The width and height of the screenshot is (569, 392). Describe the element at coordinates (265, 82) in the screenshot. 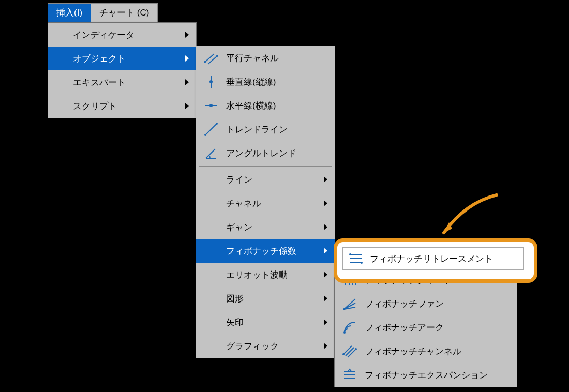

I see `obj-vertical-line: 垂直線(縦線)` at that location.